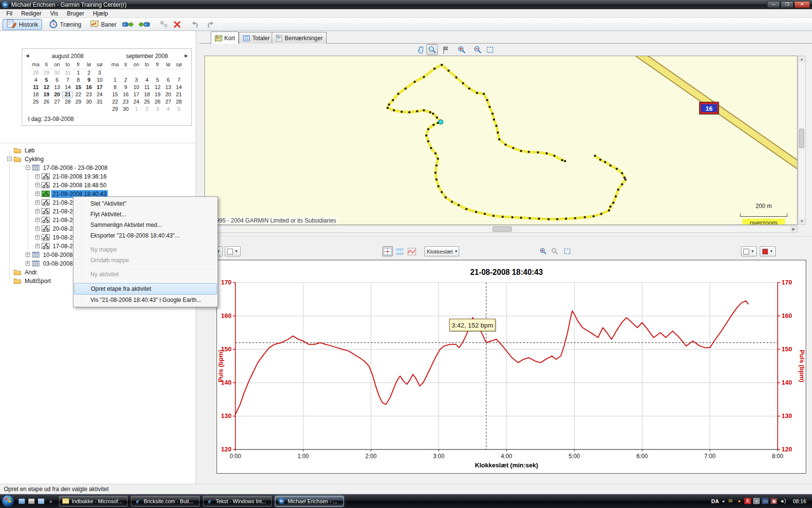  What do you see at coordinates (168, 95) in the screenshot?
I see `calendar-day: 20` at bounding box center [168, 95].